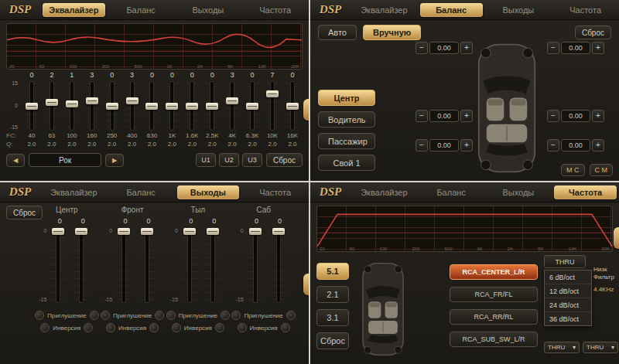 The width and height of the screenshot is (619, 364). Describe the element at coordinates (15, 161) in the screenshot. I see `preset-prev-button: ◀` at that location.